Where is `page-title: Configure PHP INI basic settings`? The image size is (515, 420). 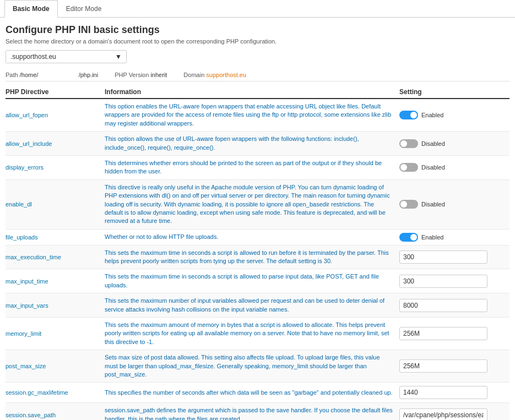 page-title: Configure PHP INI basic settings is located at coordinates (258, 30).